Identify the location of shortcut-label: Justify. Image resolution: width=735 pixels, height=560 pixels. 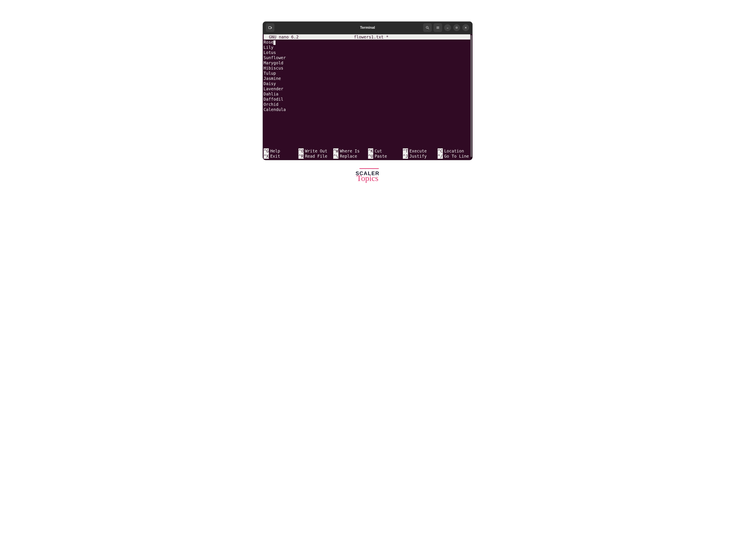
(418, 156).